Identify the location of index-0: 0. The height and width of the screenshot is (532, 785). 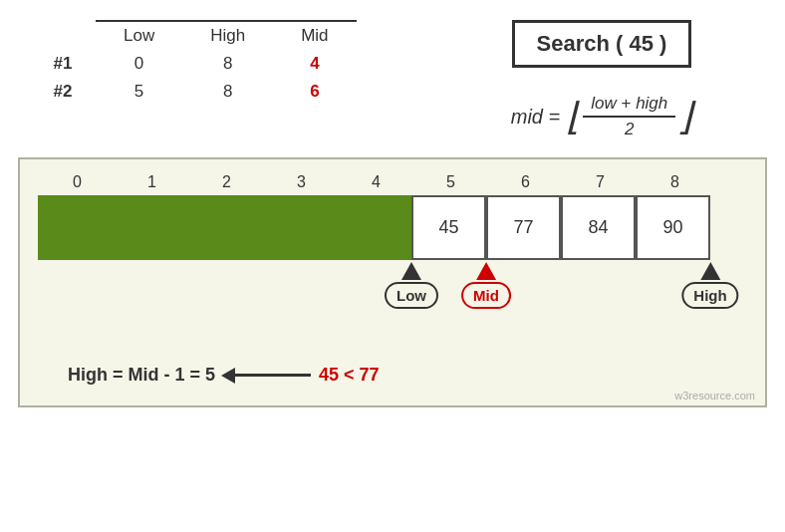
(78, 182).